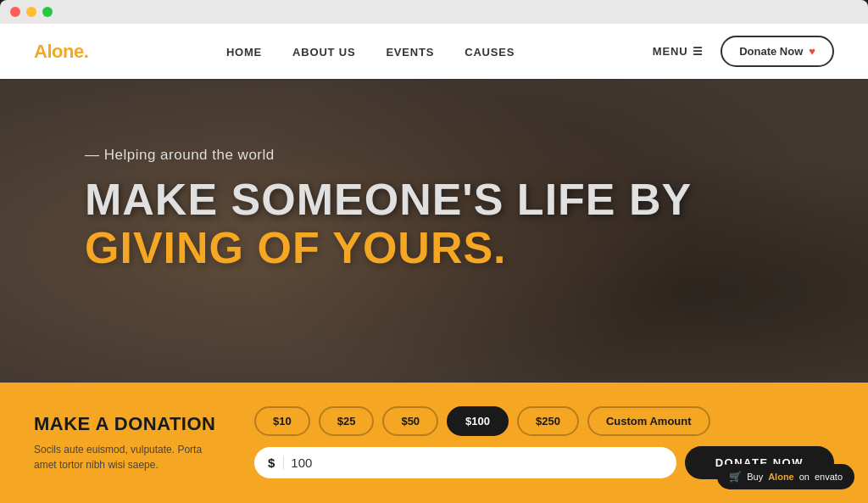 Image resolution: width=868 pixels, height=503 pixels. What do you see at coordinates (804, 477) in the screenshot?
I see `envato-text-suffix: on` at bounding box center [804, 477].